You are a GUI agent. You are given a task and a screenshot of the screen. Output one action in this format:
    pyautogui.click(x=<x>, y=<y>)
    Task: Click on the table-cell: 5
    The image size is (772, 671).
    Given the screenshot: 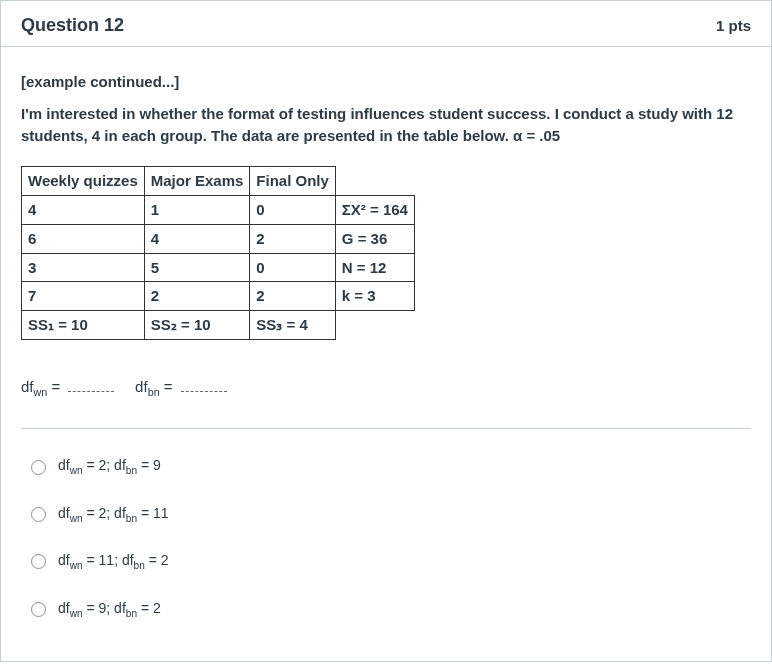 What is the action you would take?
    pyautogui.click(x=197, y=268)
    